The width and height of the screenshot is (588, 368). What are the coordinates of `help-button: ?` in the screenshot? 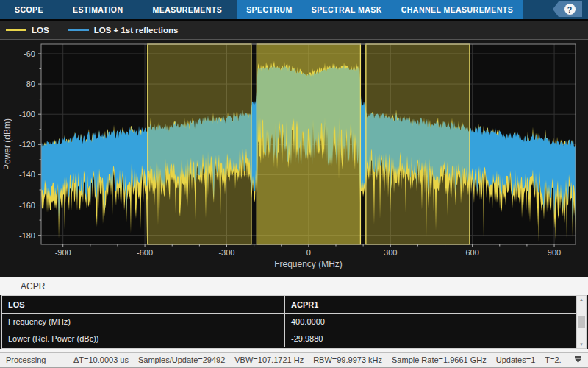 It's located at (567, 9).